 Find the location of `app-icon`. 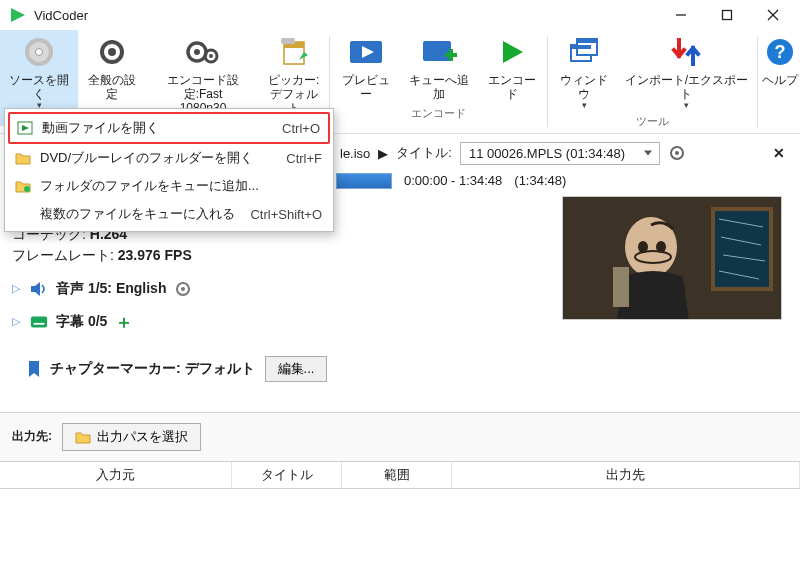

app-icon is located at coordinates (18, 15).